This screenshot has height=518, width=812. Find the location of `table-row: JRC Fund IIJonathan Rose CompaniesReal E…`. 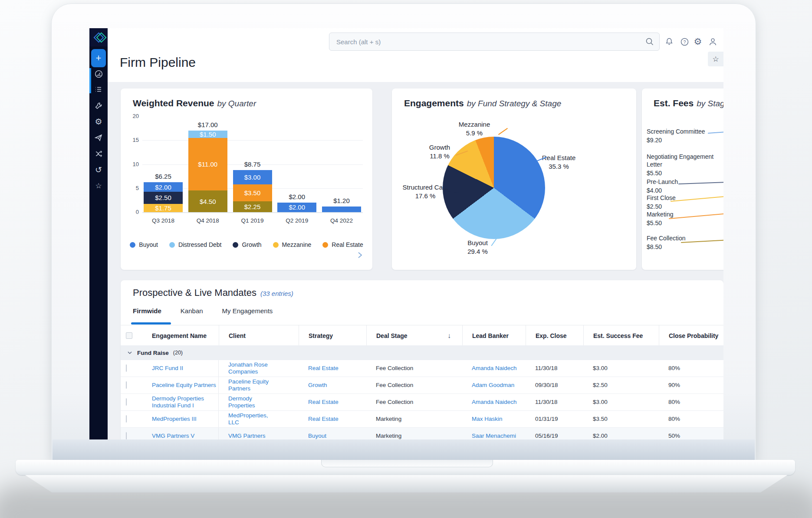

table-row: JRC Fund IIJonathan Rose CompaniesReal E… is located at coordinates (422, 369).